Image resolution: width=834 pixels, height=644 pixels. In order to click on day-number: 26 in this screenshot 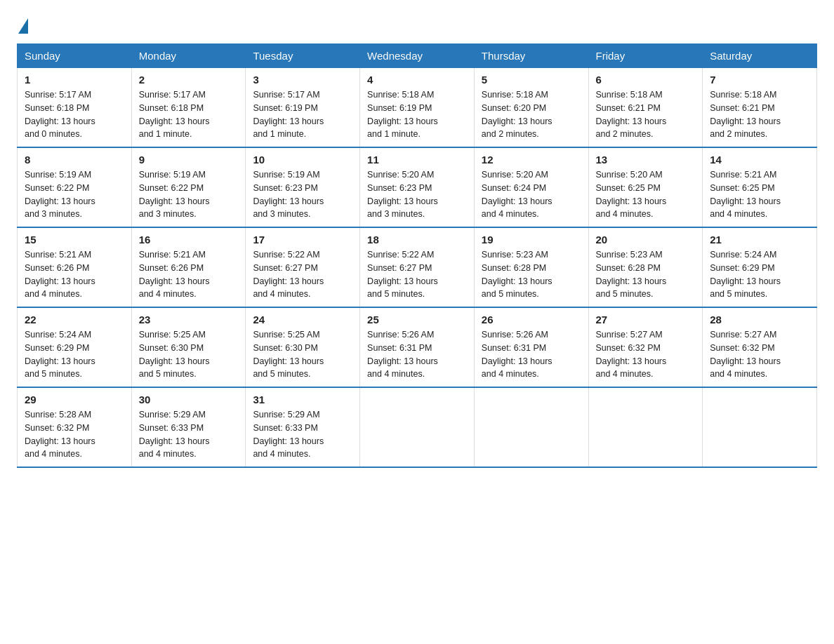, I will do `click(531, 320)`.